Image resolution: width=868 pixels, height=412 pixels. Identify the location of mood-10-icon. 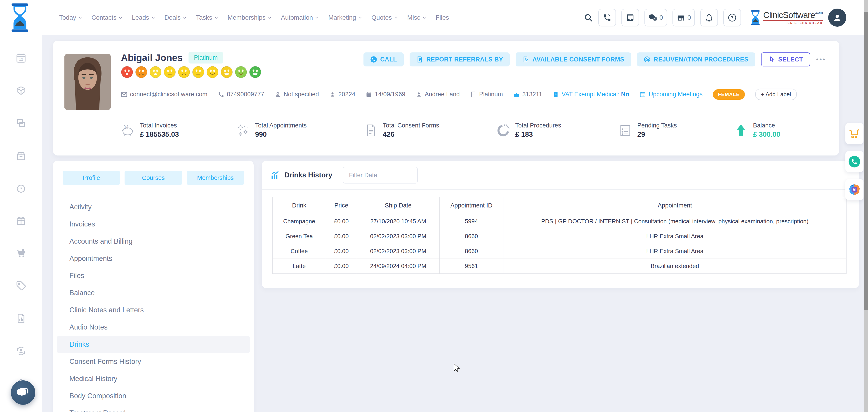
(255, 72).